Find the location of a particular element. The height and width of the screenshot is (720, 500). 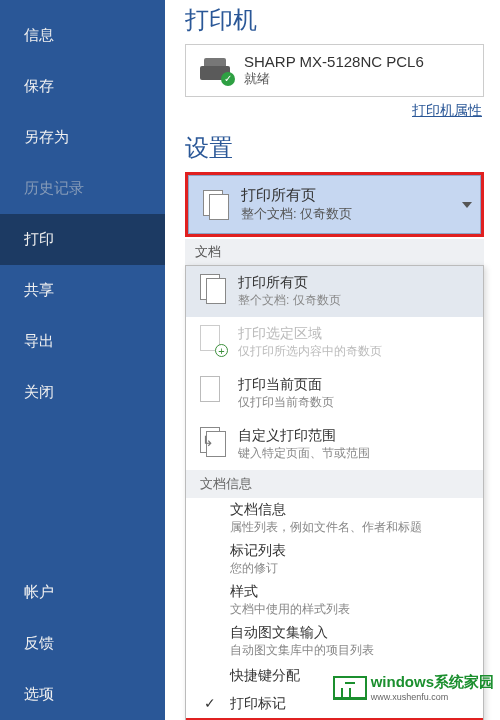

option-sub: 仅打印当前奇数页 is located at coordinates (286, 402).